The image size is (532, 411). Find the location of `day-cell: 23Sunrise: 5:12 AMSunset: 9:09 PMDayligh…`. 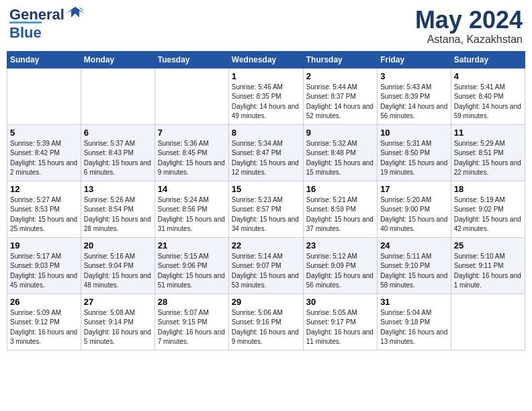

day-cell: 23Sunrise: 5:12 AMSunset: 9:09 PMDayligh… is located at coordinates (340, 265).